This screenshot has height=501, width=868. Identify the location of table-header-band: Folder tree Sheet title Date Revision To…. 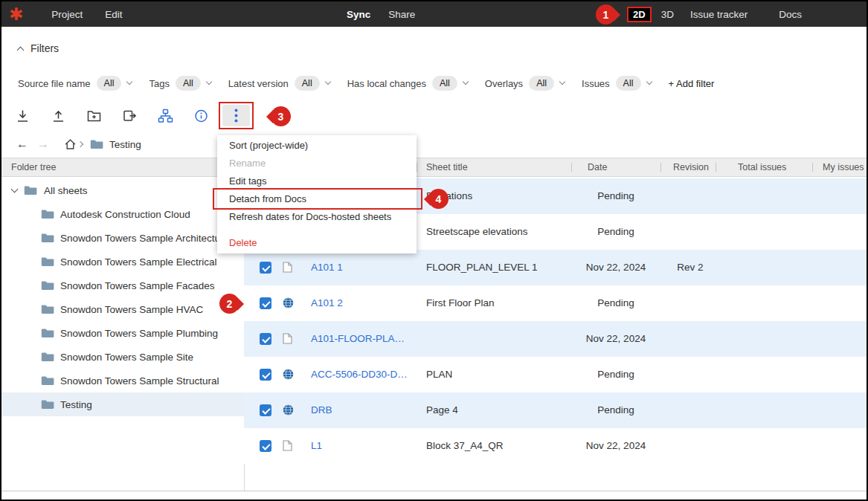
(434, 167).